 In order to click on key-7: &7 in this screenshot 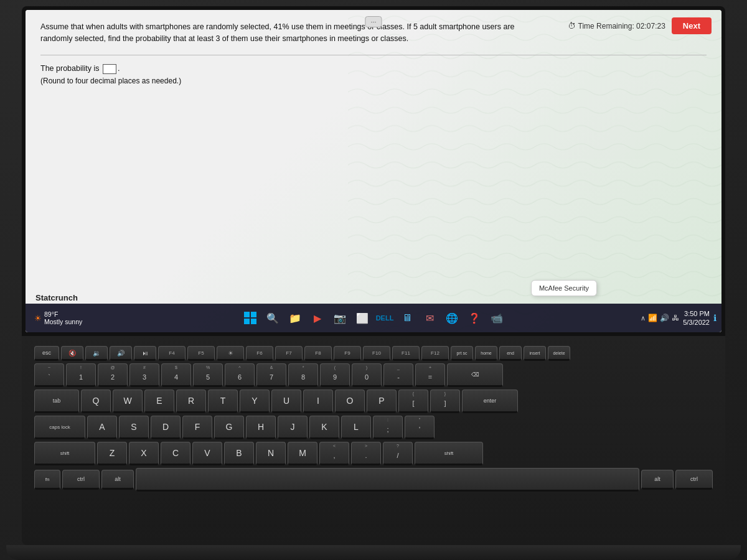, I will do `click(271, 375)`.